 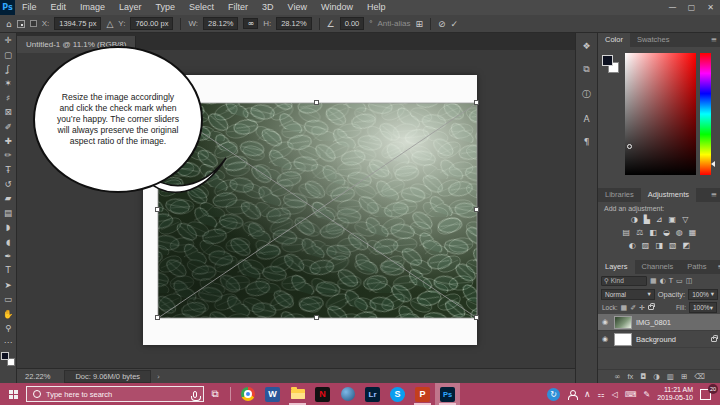 I want to click on width-field: 28.12%, so click(x=220, y=24).